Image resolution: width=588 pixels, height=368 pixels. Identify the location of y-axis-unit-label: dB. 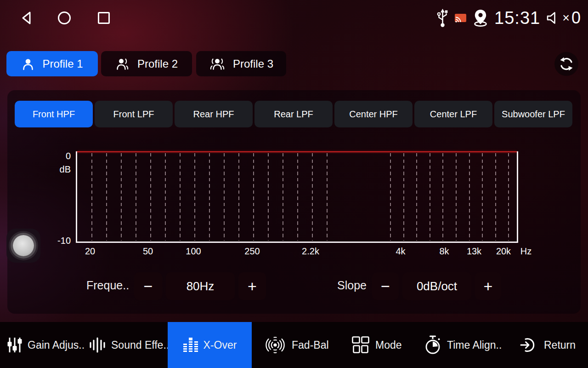
(58, 169).